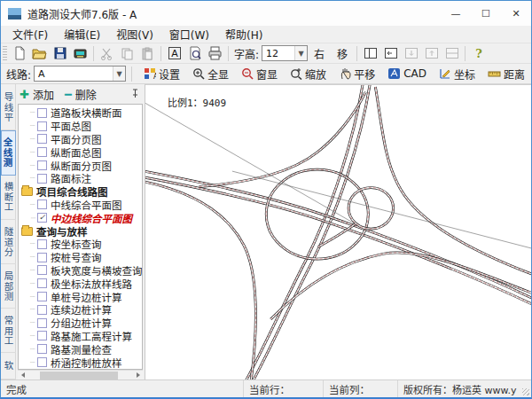  Describe the element at coordinates (80, 374) in the screenshot. I see `tree-horizontal-scrollbar` at that location.